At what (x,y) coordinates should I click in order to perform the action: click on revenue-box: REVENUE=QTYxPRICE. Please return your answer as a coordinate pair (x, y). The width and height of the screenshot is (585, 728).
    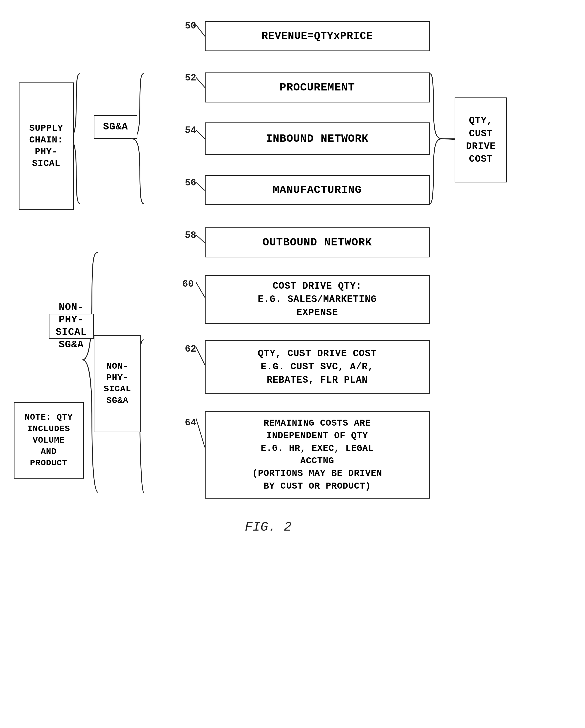
    Looking at the image, I should click on (317, 36).